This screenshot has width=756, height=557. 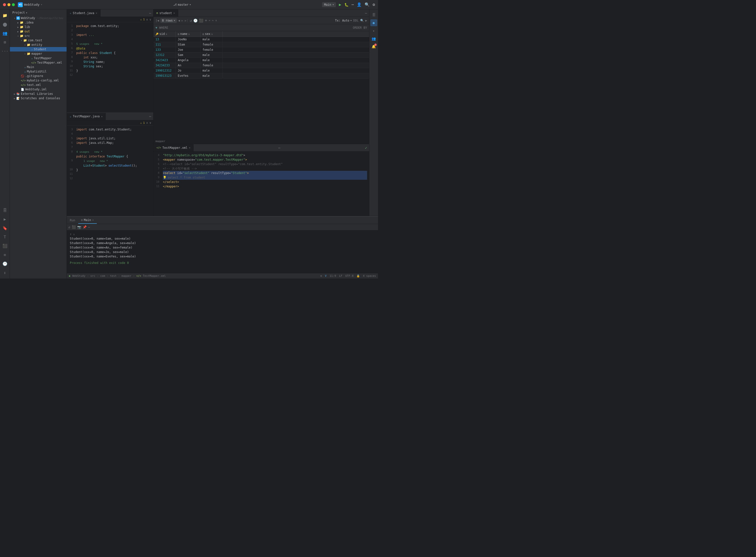 I want to click on main-tab: ▤ Main ✕, so click(x=88, y=220).